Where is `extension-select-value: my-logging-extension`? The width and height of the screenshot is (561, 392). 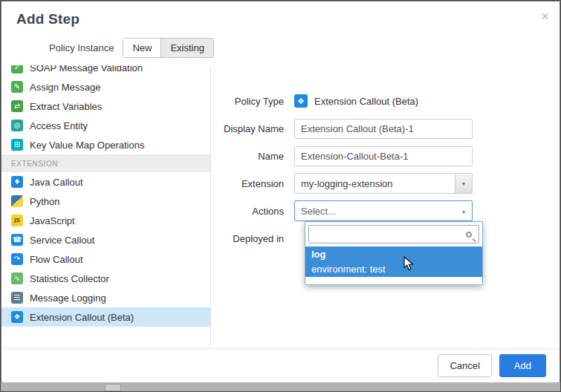
extension-select-value: my-logging-extension is located at coordinates (374, 184).